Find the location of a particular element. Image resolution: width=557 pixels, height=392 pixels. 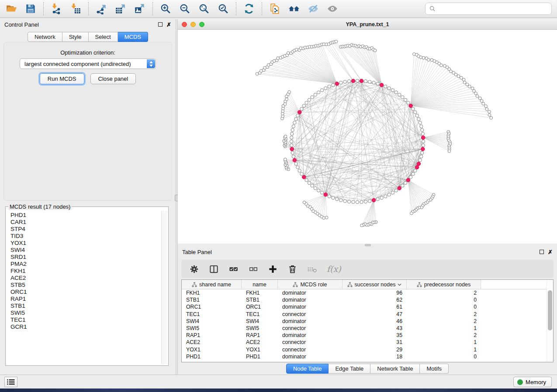

column-header-MCDS-role: MCDS role is located at coordinates (310, 285).